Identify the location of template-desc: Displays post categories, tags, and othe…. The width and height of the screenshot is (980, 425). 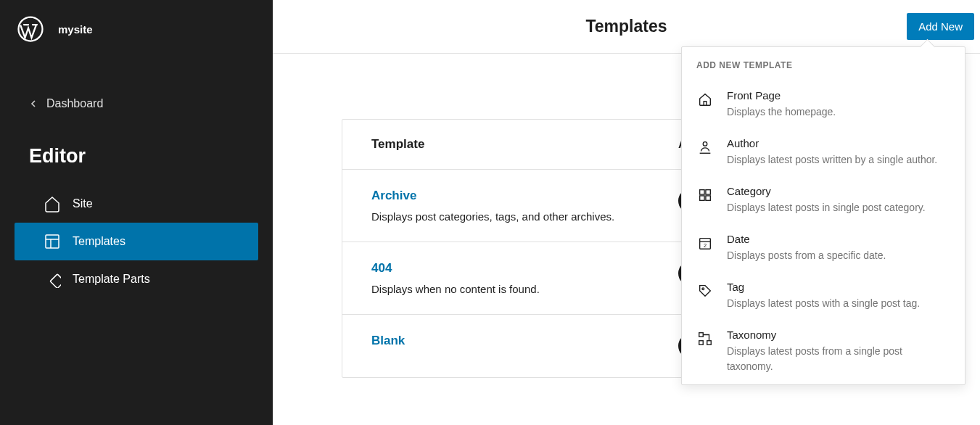
(525, 216).